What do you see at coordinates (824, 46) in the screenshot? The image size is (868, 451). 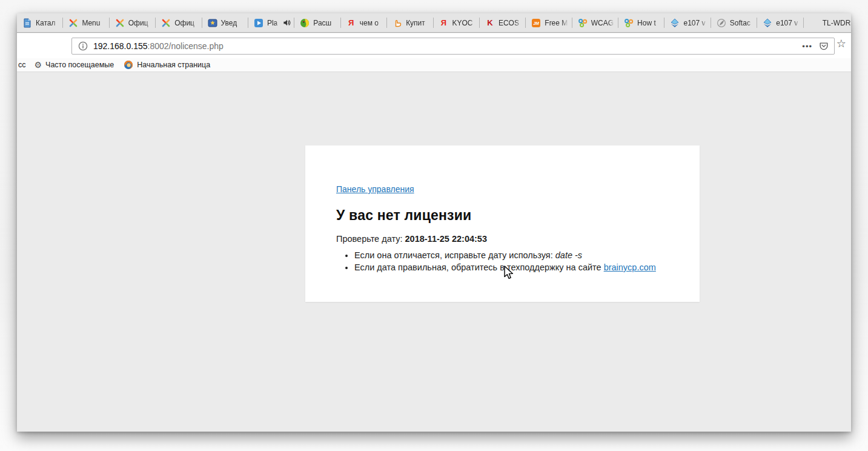 I see `pocket-icon` at bounding box center [824, 46].